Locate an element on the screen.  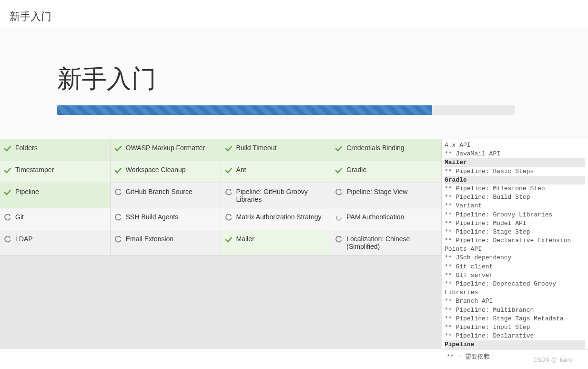
plugin-cell: Folders is located at coordinates (55, 150).